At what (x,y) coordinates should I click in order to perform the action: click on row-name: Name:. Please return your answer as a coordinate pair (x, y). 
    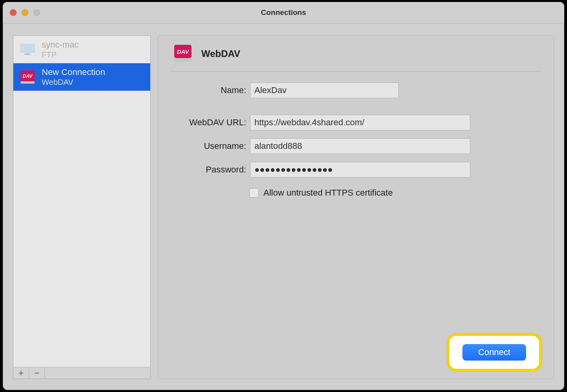
    Looking at the image, I should click on (356, 90).